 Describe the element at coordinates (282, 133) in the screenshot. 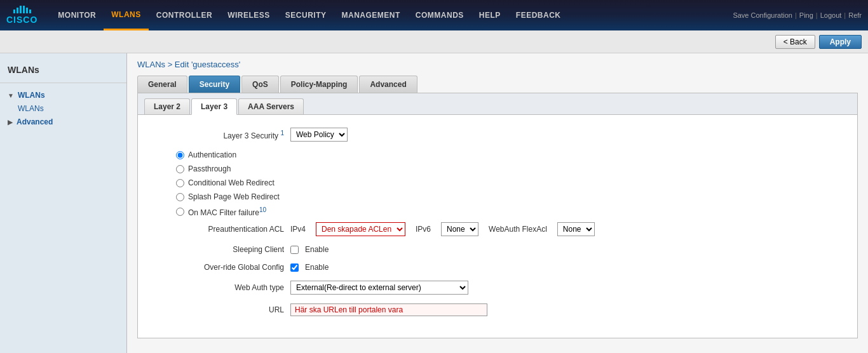

I see `layer3-security-note: 1` at that location.